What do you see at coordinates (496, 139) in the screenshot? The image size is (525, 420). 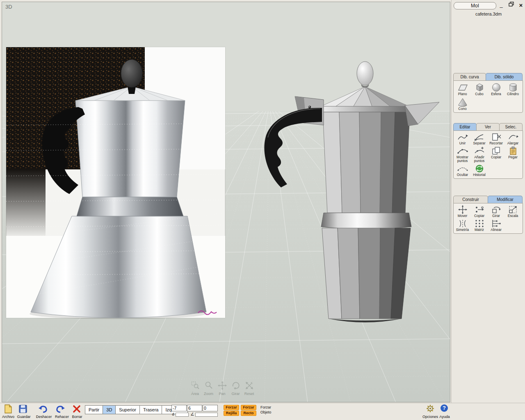 I see `tool-recortar: Recortar` at bounding box center [496, 139].